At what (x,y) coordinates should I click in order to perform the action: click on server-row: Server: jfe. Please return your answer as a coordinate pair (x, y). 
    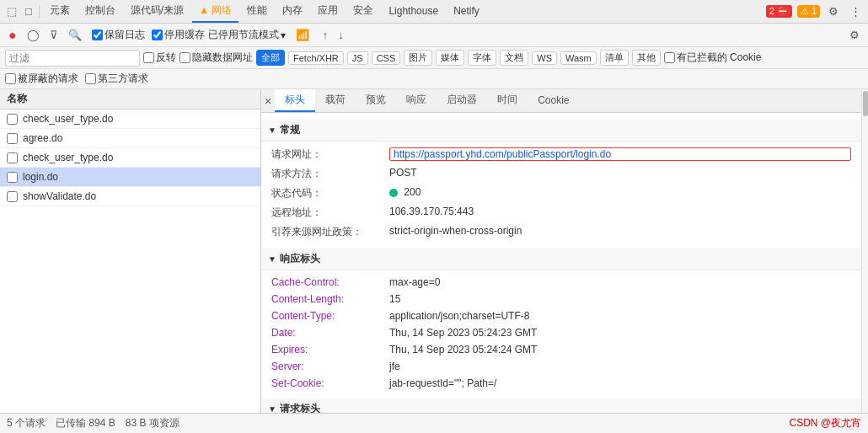
    Looking at the image, I should click on (561, 366).